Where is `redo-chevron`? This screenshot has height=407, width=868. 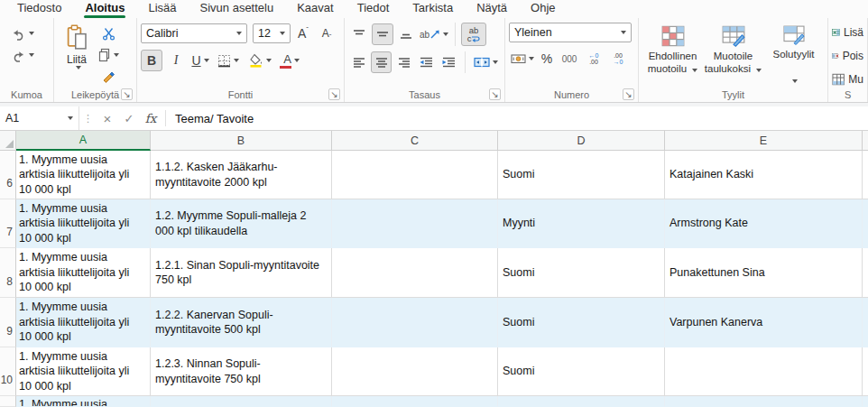
redo-chevron is located at coordinates (32, 55).